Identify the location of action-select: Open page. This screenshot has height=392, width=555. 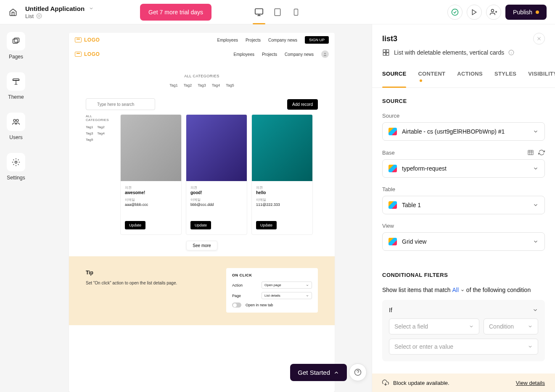
(287, 285).